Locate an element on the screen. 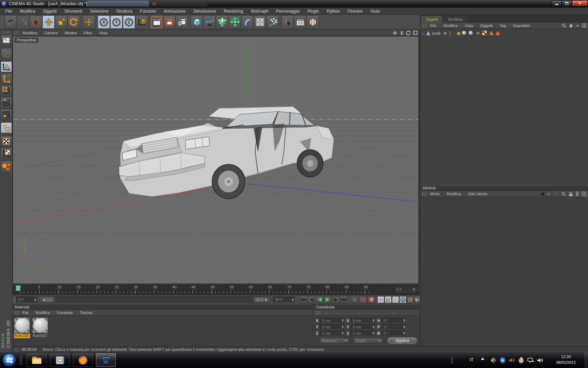  render-visibility-dot2 is located at coordinates (450, 35).